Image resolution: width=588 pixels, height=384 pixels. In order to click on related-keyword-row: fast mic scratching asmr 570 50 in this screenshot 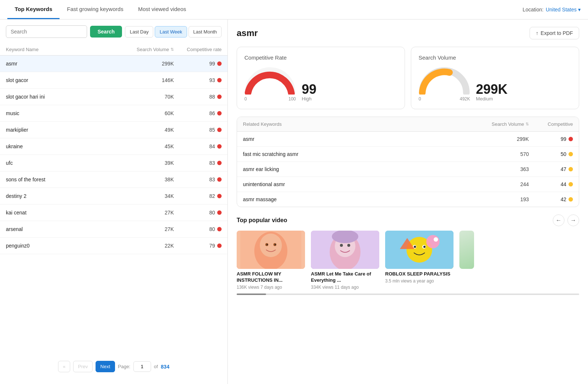, I will do `click(408, 154)`.